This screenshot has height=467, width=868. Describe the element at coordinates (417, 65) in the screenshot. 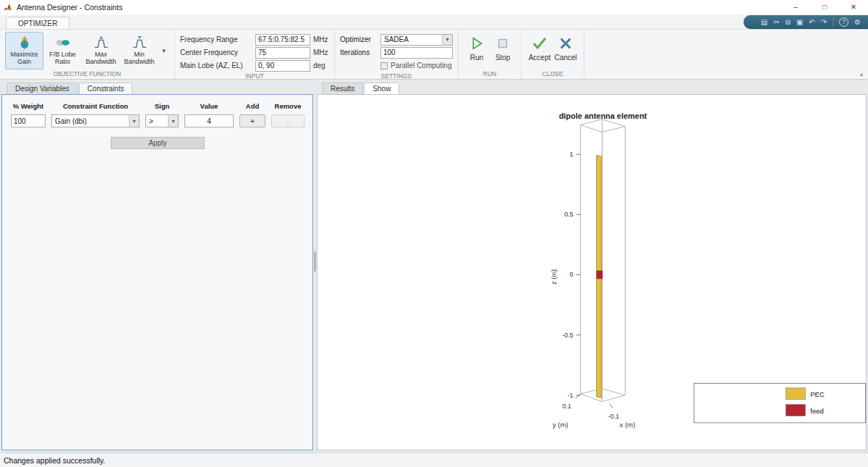

I see `parallel-computing-option: Parallel Computing` at that location.